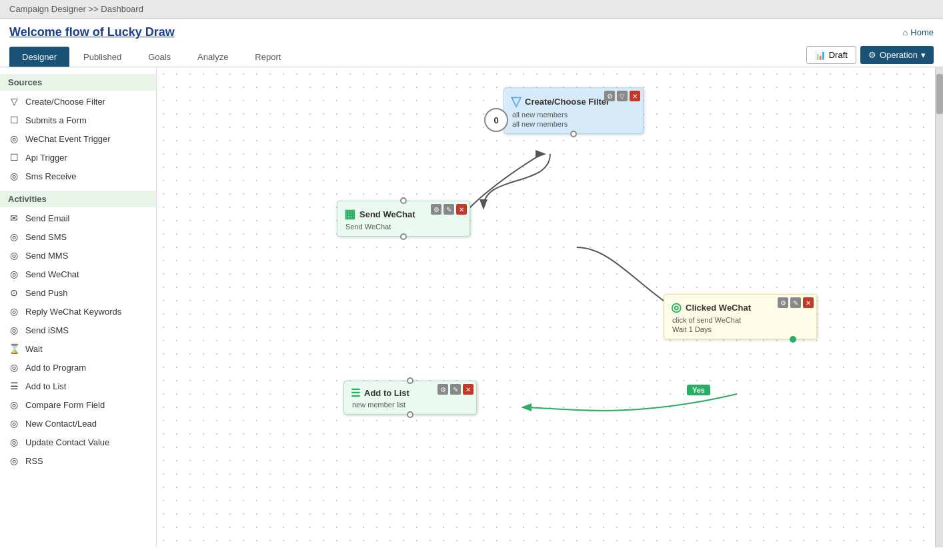  Describe the element at coordinates (78, 139) in the screenshot. I see `sidebar-item-wechat-trigger: ◎ WeChat Event Trigger` at that location.